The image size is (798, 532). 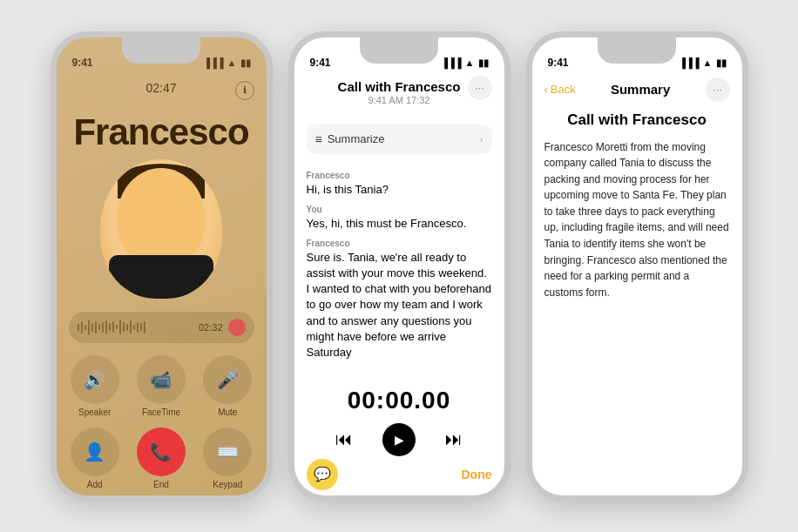 What do you see at coordinates (232, 63) in the screenshot?
I see `wifi-icon: ▲` at bounding box center [232, 63].